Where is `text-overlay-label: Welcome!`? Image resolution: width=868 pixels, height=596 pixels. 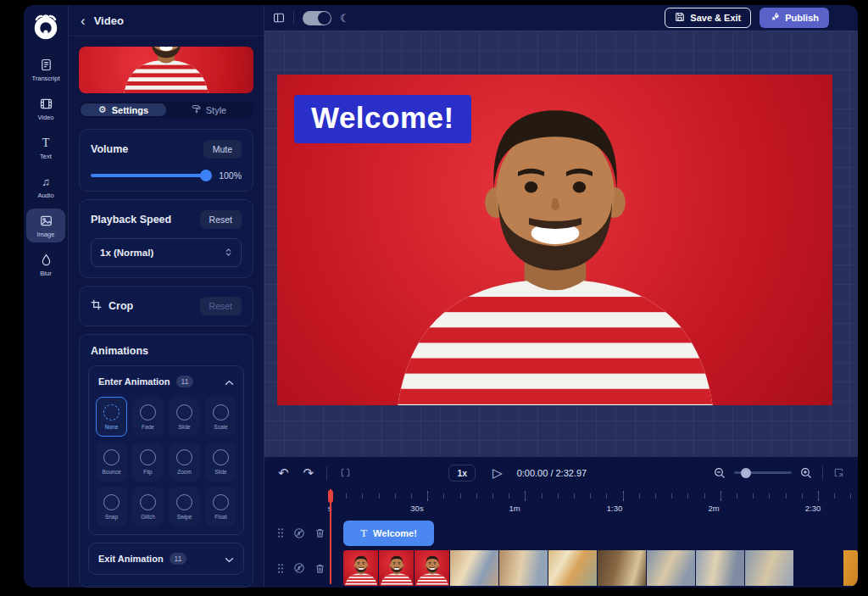
text-overlay-label: Welcome! is located at coordinates (383, 117).